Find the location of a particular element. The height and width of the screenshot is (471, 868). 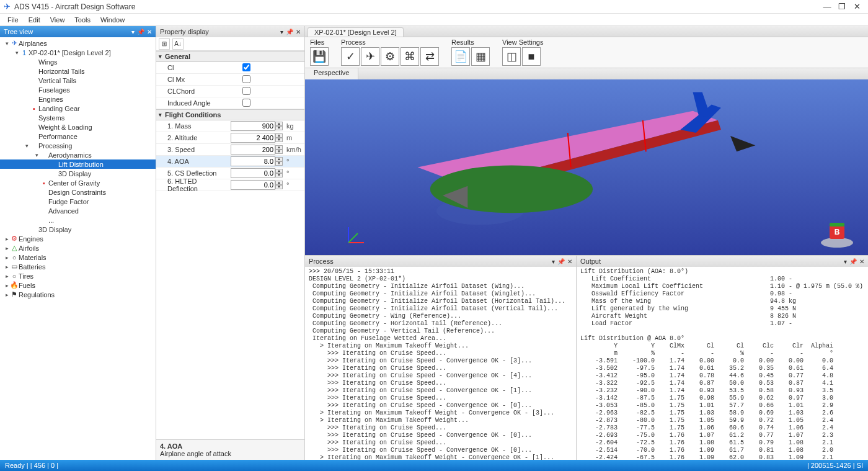

tree-item: ... is located at coordinates (78, 220).